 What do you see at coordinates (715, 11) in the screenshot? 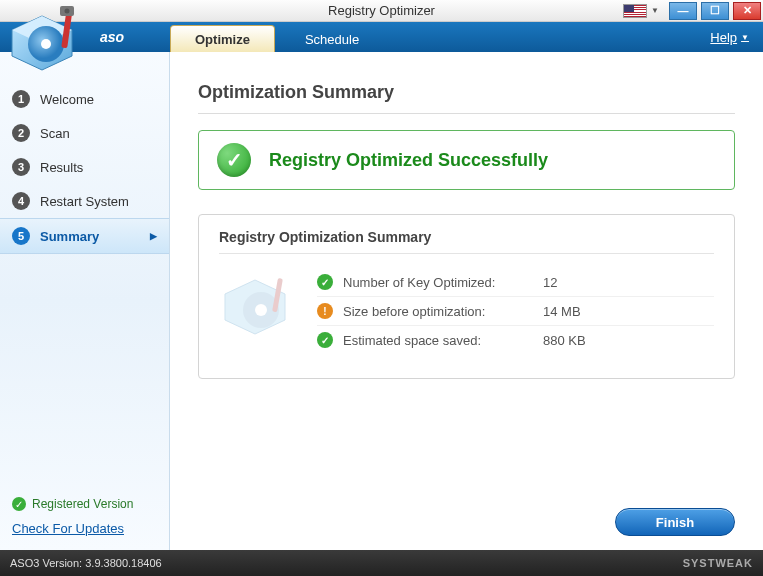
I see `maximize-button: ☐` at bounding box center [715, 11].